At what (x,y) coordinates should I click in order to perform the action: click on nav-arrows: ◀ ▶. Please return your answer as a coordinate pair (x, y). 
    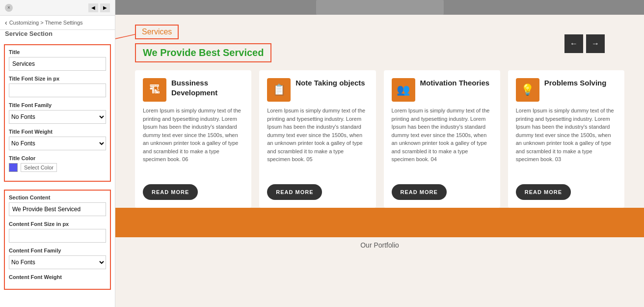
    Looking at the image, I should click on (99, 8).